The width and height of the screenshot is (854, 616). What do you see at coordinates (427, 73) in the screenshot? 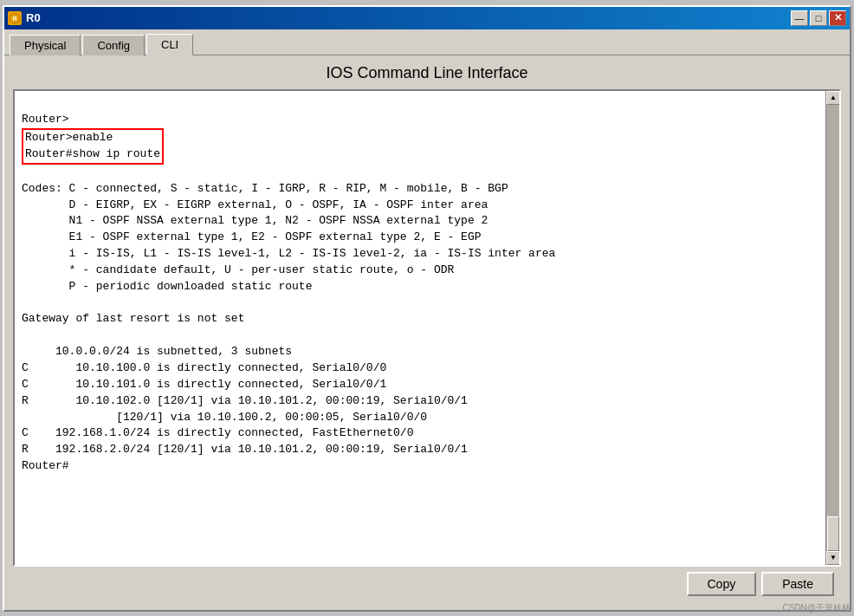
I see `section-title: IOS Command Line Interface` at bounding box center [427, 73].